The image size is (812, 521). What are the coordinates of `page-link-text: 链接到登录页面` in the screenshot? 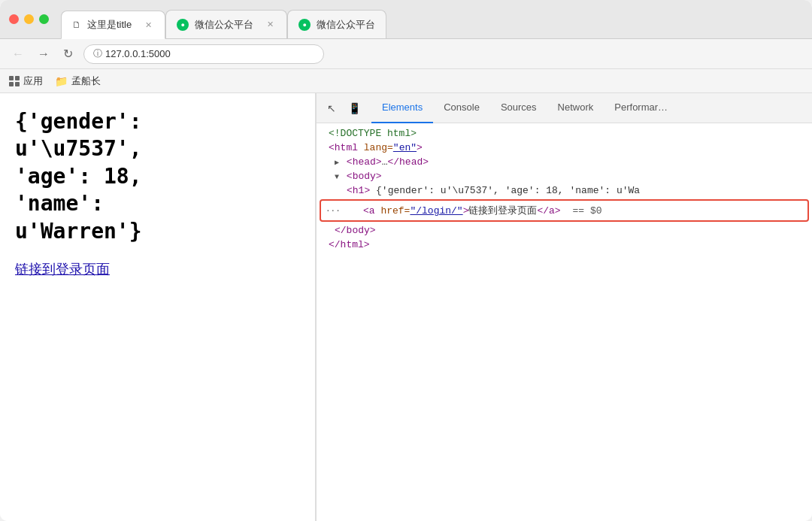 It's located at (62, 269).